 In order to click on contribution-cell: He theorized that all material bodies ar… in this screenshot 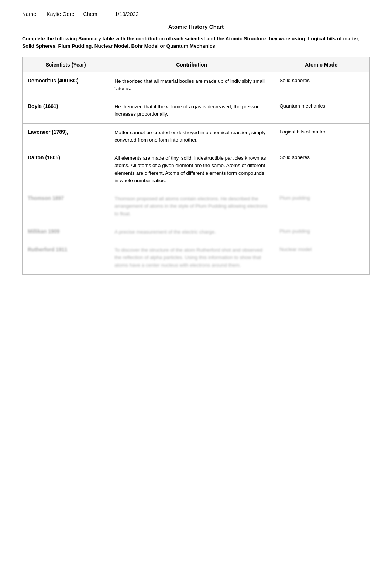, I will do `click(192, 85)`.